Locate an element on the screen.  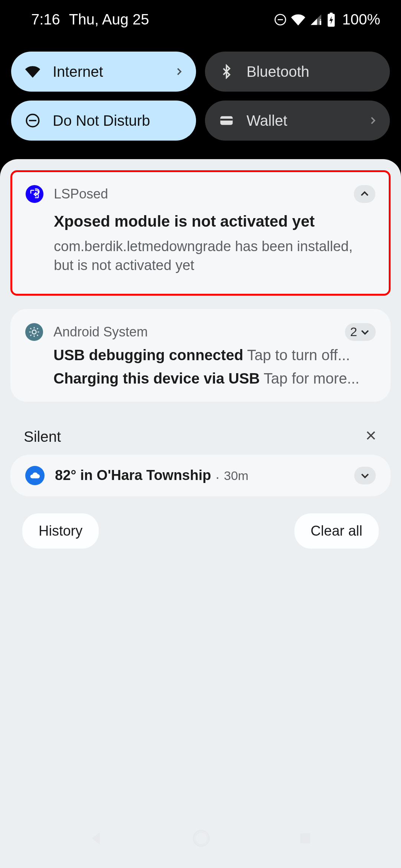
qs-bluetooth-label: Bluetooth is located at coordinates (278, 72).